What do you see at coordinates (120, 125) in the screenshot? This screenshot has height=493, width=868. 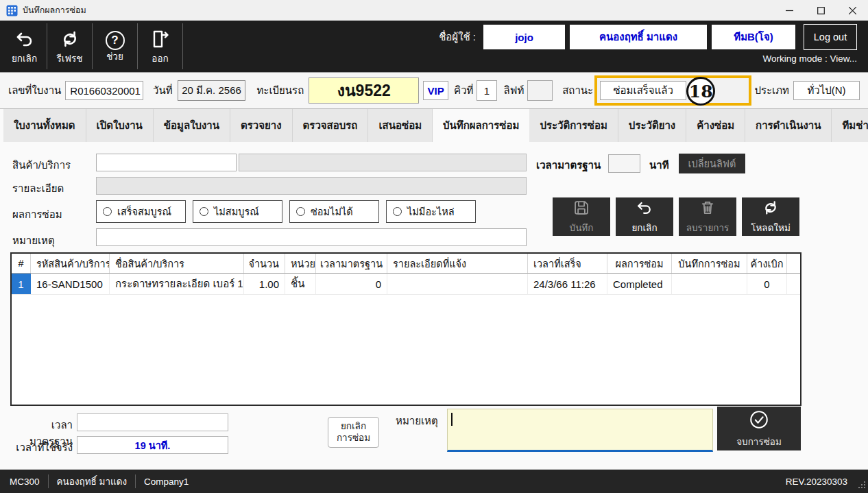 I see `tab-open-job: เปิดใบงาน` at bounding box center [120, 125].